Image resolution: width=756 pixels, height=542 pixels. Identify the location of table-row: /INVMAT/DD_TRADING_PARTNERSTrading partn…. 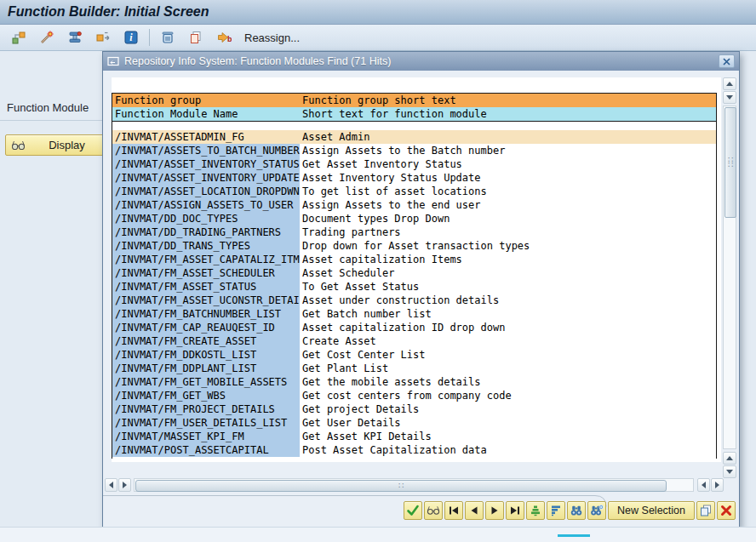
(414, 232).